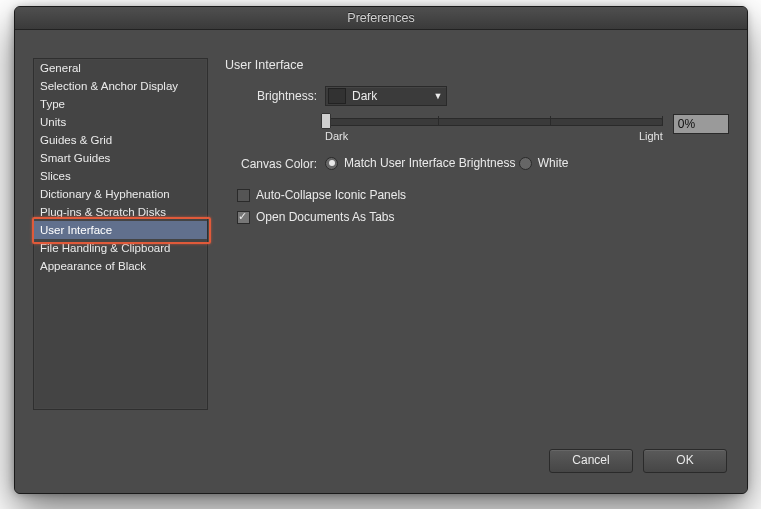  Describe the element at coordinates (438, 96) in the screenshot. I see `chevron-down-icon: ▼` at that location.